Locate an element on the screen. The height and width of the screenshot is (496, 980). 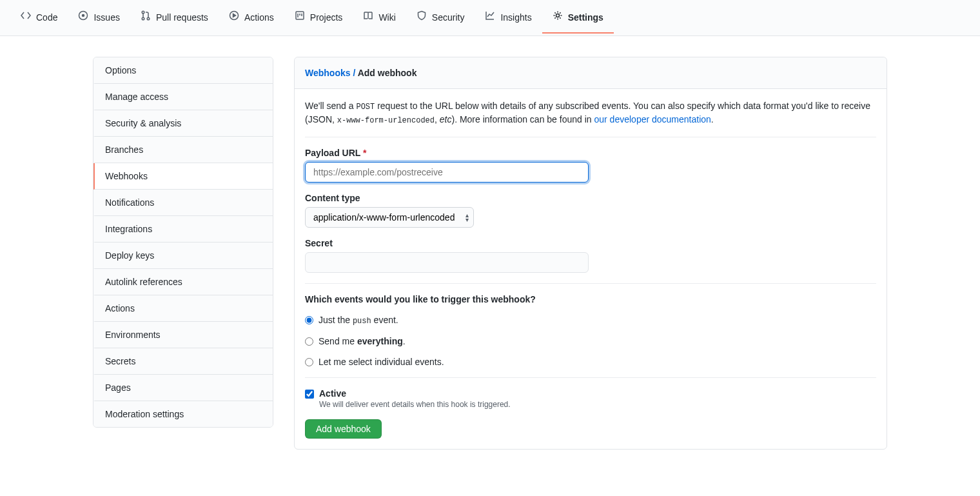
tab-actions: Actions is located at coordinates (251, 18).